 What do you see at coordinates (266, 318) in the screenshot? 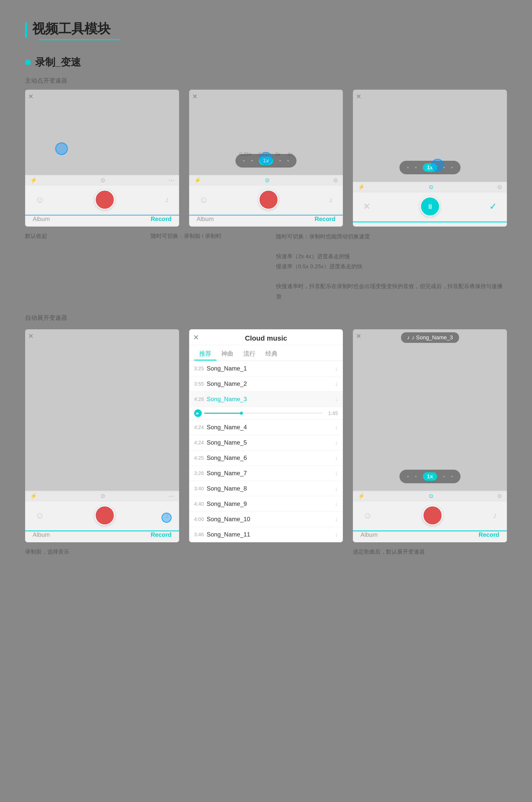
I see `divider-section: 自动展开变速器` at bounding box center [266, 318].